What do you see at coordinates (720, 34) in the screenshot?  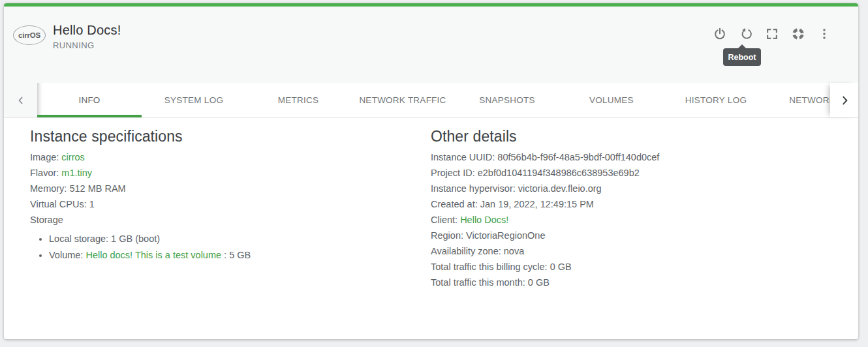 I see `power-button` at bounding box center [720, 34].